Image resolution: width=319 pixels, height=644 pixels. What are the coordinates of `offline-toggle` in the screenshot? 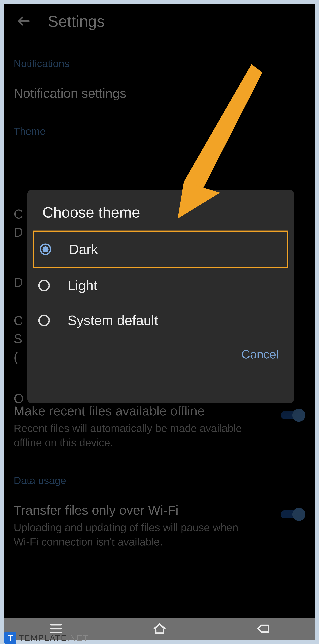 It's located at (292, 415).